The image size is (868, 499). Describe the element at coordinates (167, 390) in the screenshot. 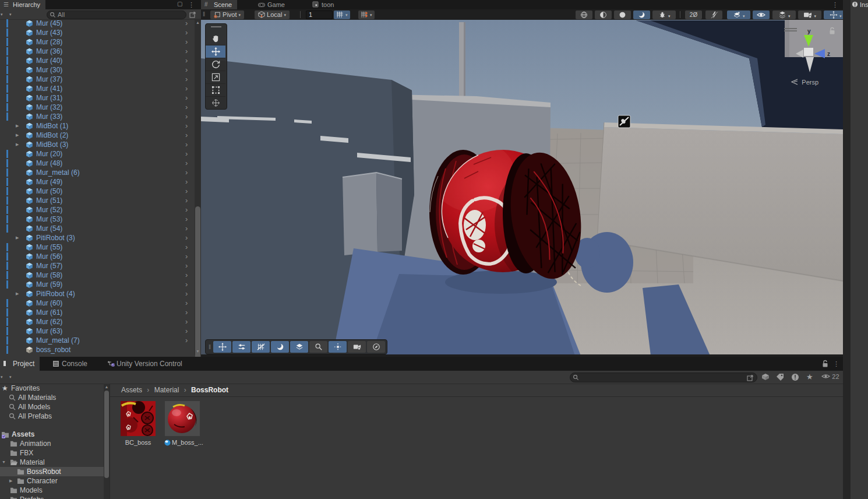

I see `breadcrumb-material: Material` at that location.